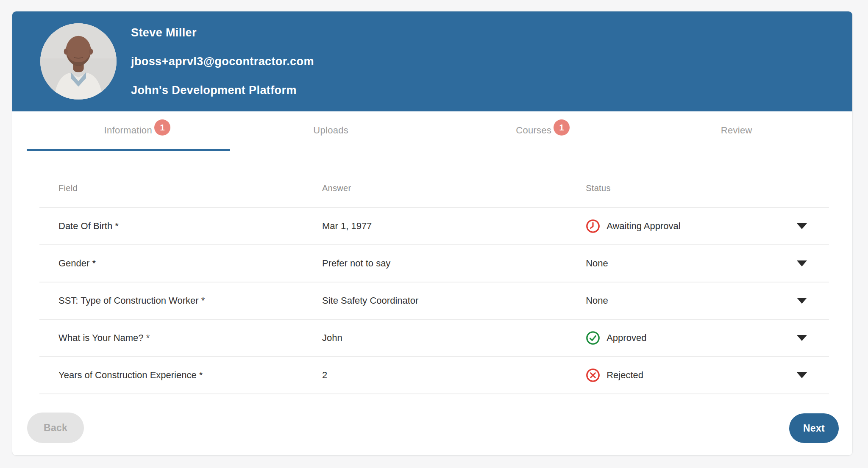 The height and width of the screenshot is (468, 868). Describe the element at coordinates (707, 375) in the screenshot. I see `status-dropdown: Rejected` at that location.